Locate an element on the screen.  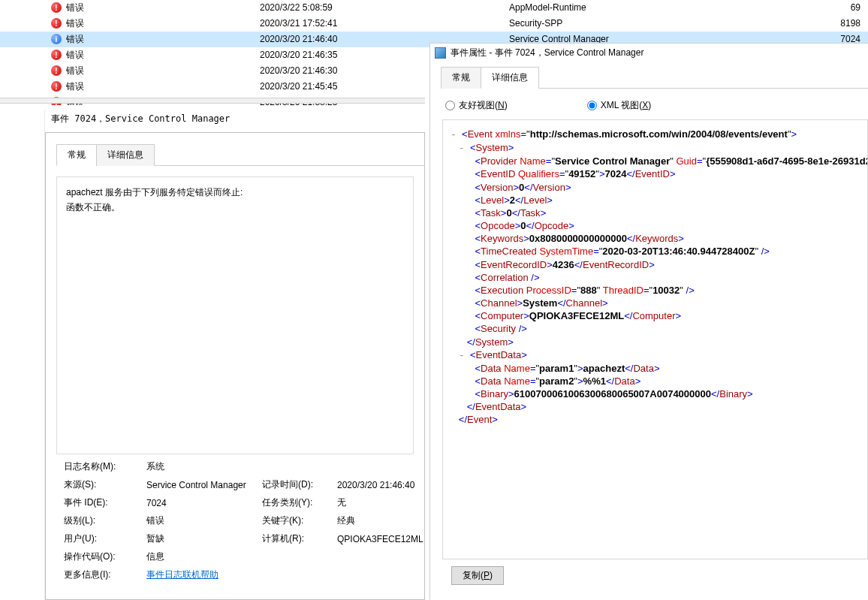
radio-friendly-input is located at coordinates (451, 105).